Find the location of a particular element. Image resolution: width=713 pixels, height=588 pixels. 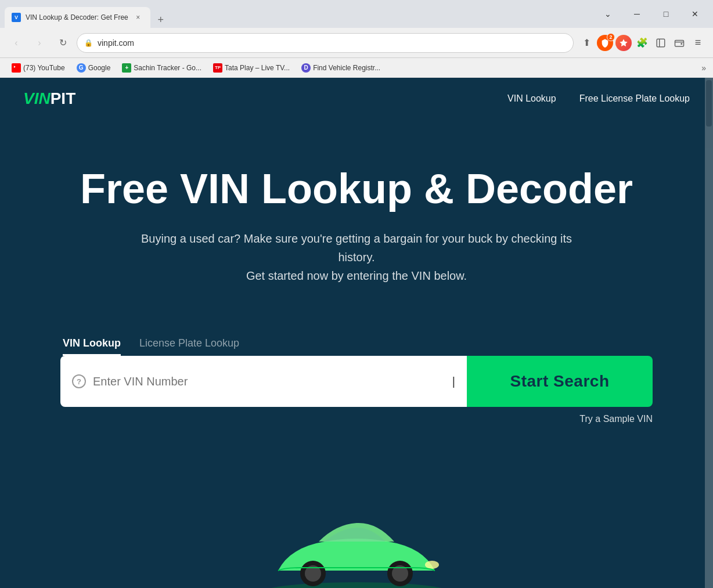

logo-pit: PIT is located at coordinates (63, 99).